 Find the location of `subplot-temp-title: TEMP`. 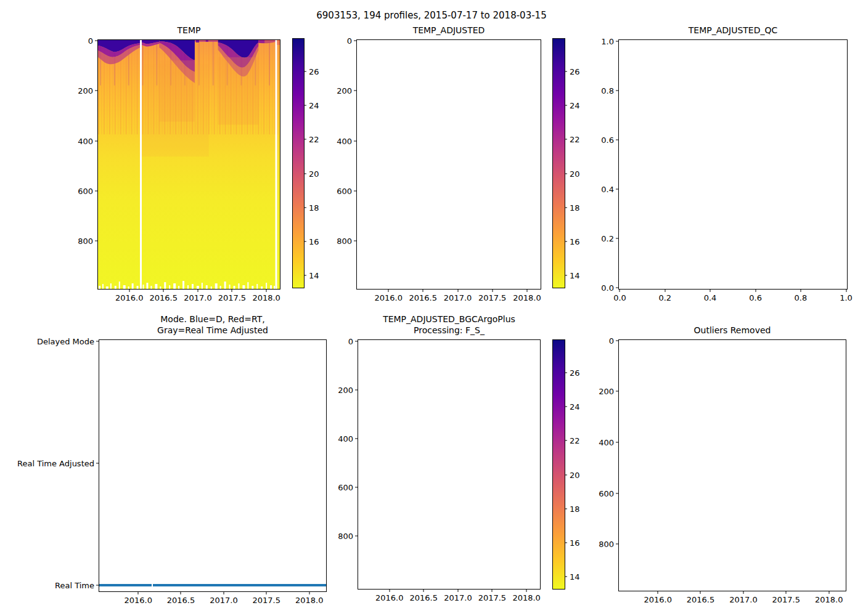

subplot-temp-title: TEMP is located at coordinates (189, 30).